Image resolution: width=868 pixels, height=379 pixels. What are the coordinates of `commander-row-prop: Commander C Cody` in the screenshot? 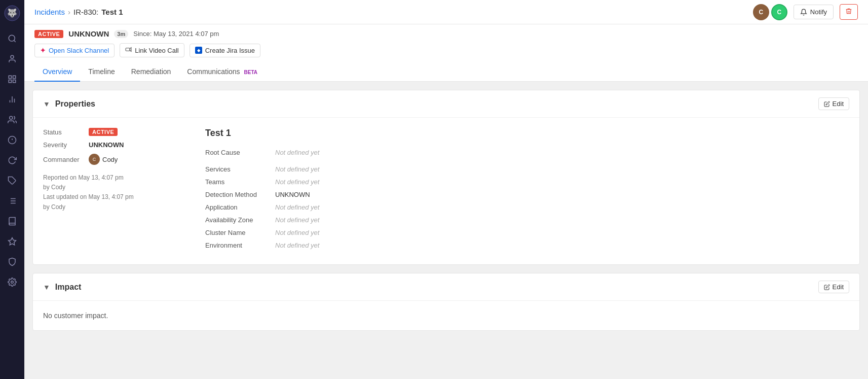 It's located at (114, 159).